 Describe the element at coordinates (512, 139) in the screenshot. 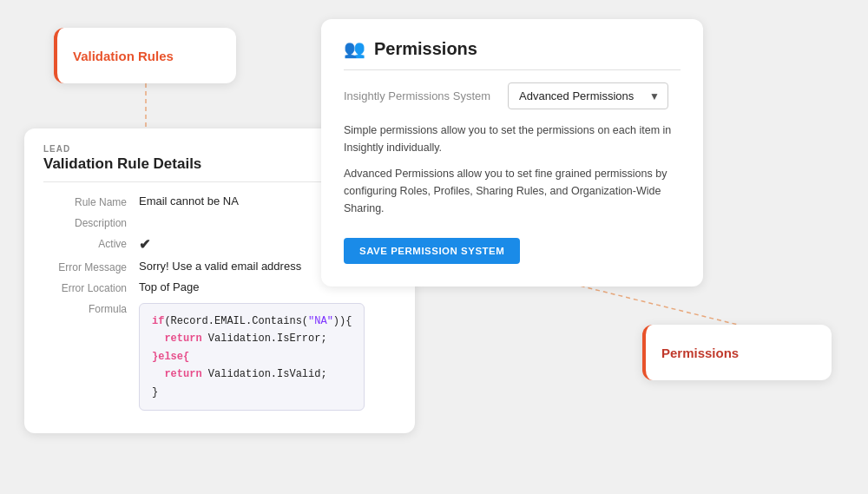

I see `perm-desc-p1: Simple permissions allow you to set the …` at that location.